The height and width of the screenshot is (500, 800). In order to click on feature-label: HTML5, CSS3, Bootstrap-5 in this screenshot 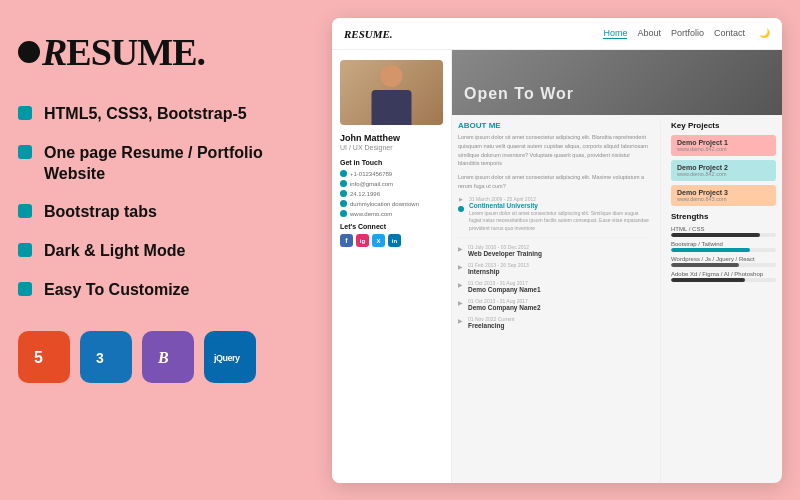, I will do `click(146, 114)`.